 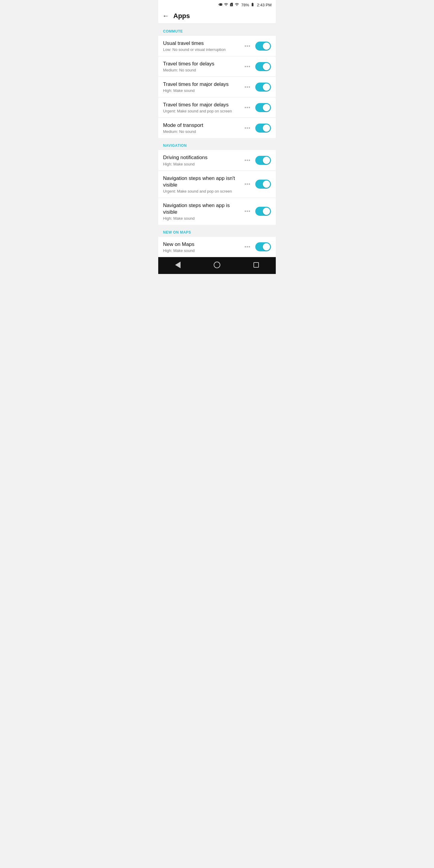 What do you see at coordinates (202, 158) in the screenshot?
I see `item-title: Driving notifications` at bounding box center [202, 158].